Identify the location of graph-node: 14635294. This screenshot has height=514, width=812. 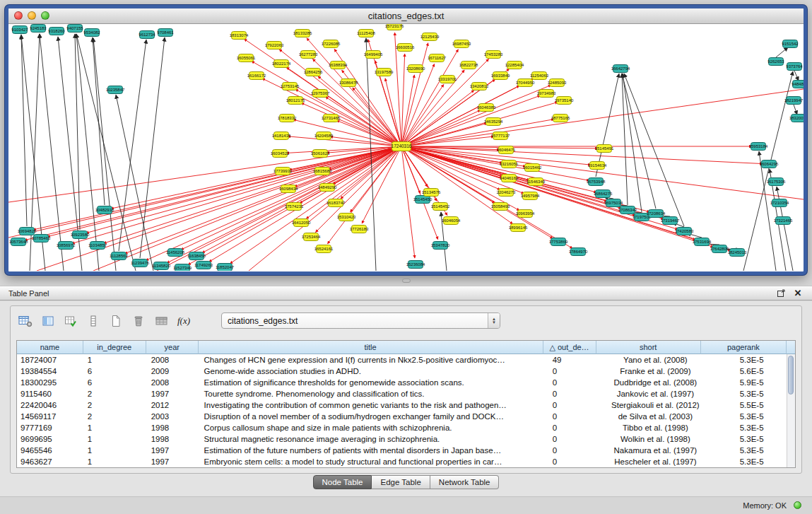
(493, 122).